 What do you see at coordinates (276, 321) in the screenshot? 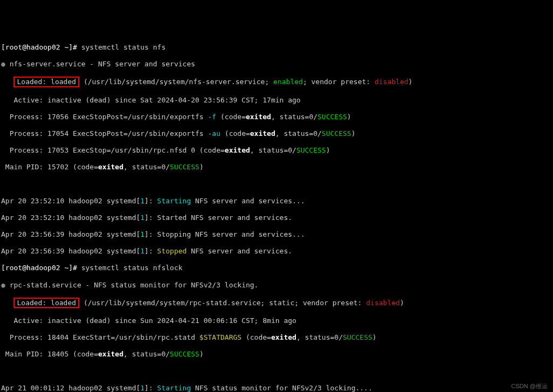
I see `active-line: Active: inactive (dead) since Sun 2024-0…` at bounding box center [276, 321].